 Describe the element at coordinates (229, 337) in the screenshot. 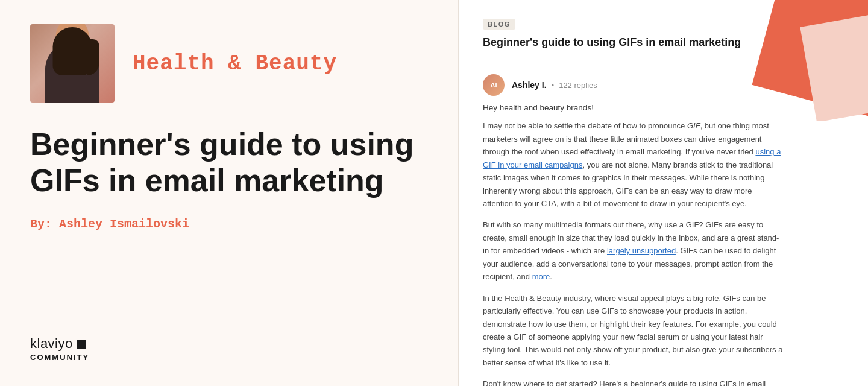

I see `klaviyo-branding: klaviyo ◼ COMMUNITY` at that location.